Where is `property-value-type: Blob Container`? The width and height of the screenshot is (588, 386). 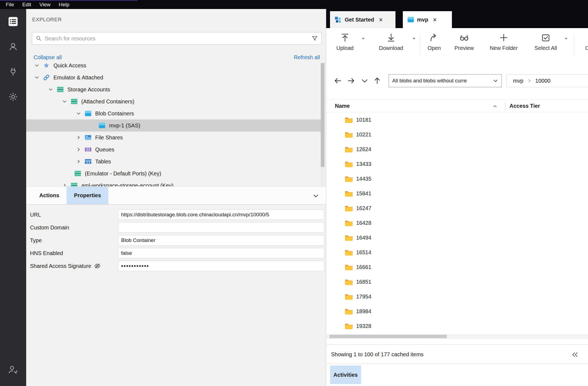
property-value-type: Blob Container is located at coordinates (221, 240).